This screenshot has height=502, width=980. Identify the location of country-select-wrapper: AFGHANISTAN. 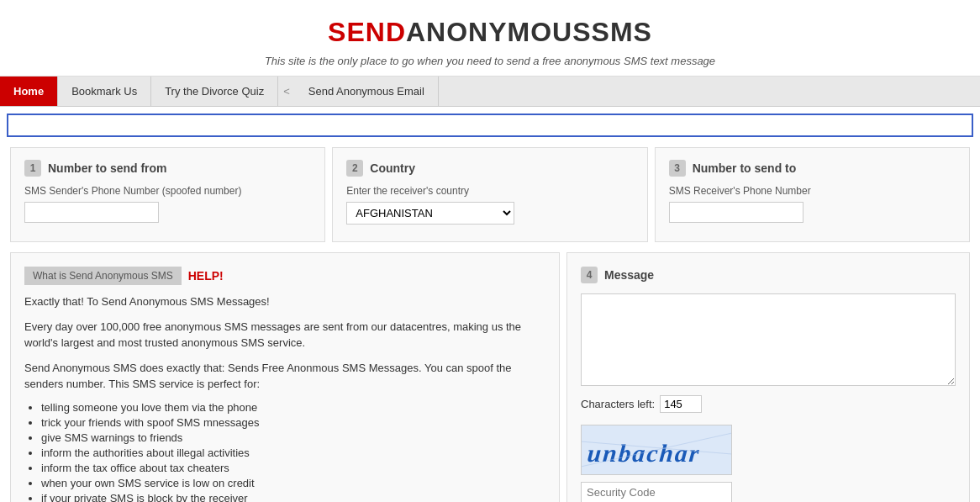
(489, 214).